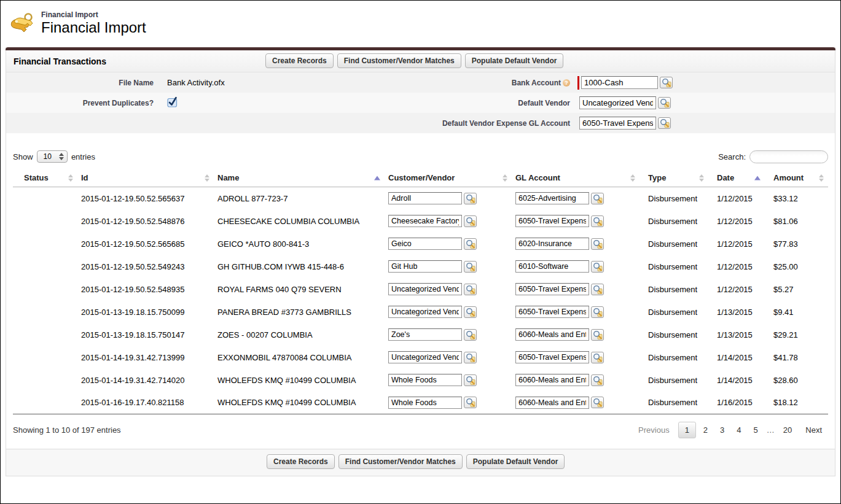 The image size is (841, 504). Describe the element at coordinates (737, 178) in the screenshot. I see `column-header-date: Date` at that location.